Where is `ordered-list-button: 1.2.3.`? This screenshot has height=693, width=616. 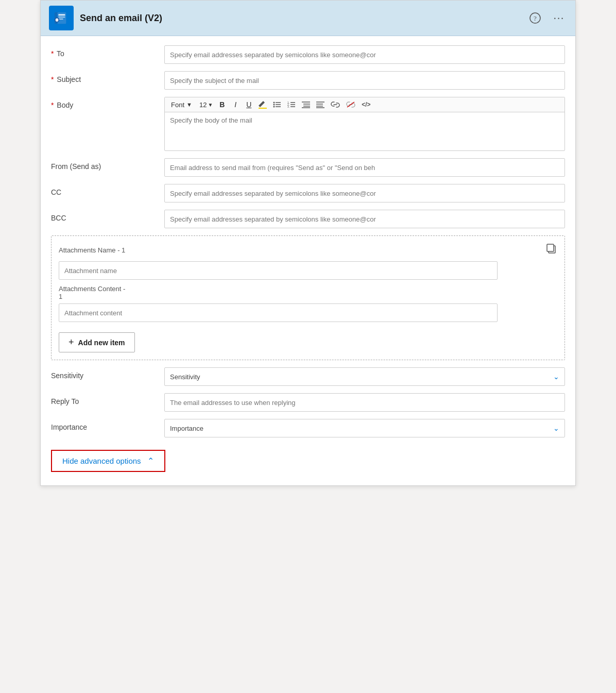 ordered-list-button: 1.2.3. is located at coordinates (292, 105).